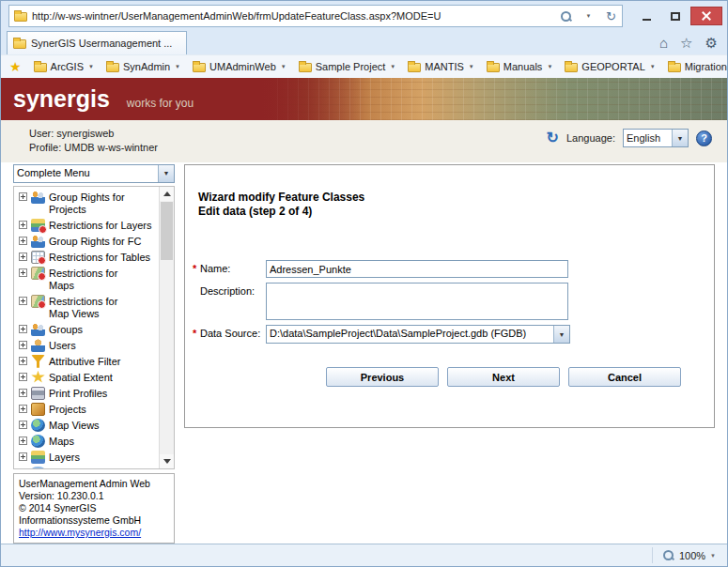 Image resolution: width=728 pixels, height=567 pixels. Describe the element at coordinates (588, 16) in the screenshot. I see `address-dropdown-caret-icon: ▼` at that location.